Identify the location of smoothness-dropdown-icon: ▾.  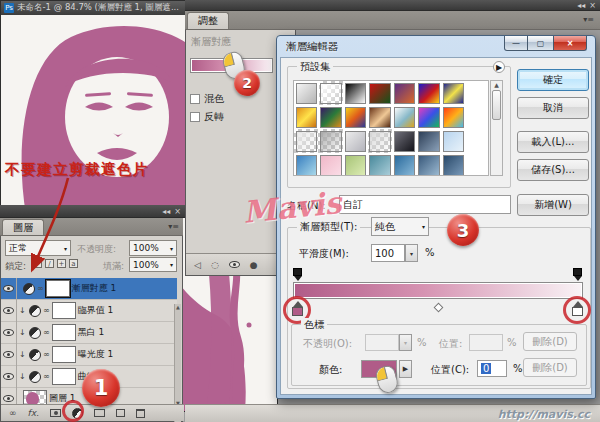
(412, 253).